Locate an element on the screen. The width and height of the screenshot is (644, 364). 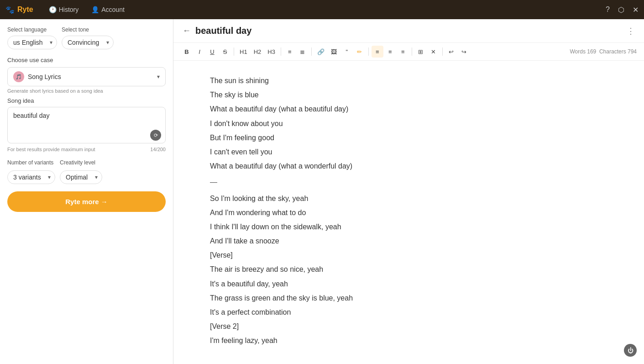
logo-icon: 🐾 is located at coordinates (10, 10).